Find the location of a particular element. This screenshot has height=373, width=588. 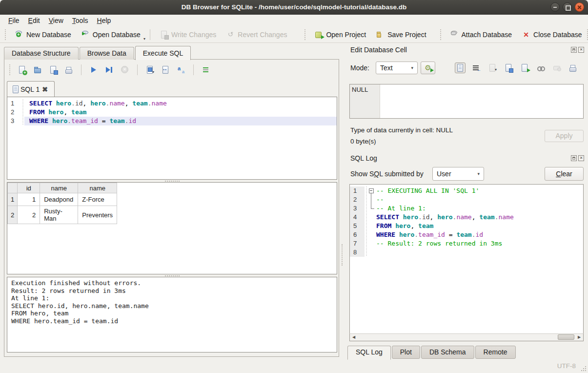

mode-label: Mode: is located at coordinates (360, 68).